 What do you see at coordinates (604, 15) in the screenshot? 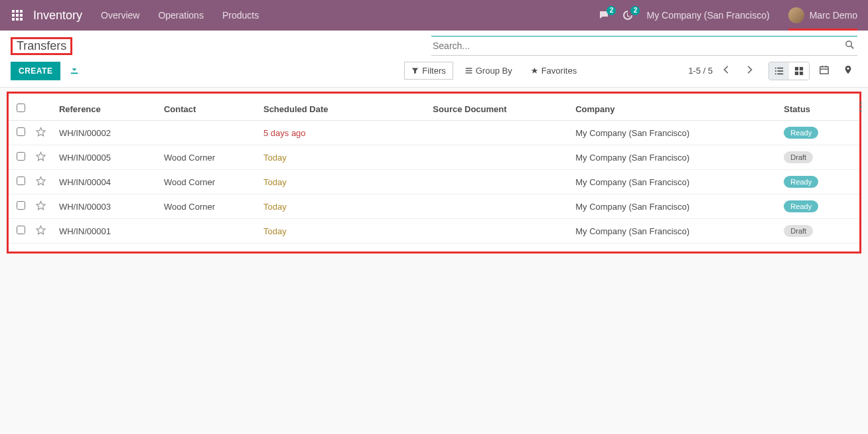
I see `messaging-icon: 2` at bounding box center [604, 15].